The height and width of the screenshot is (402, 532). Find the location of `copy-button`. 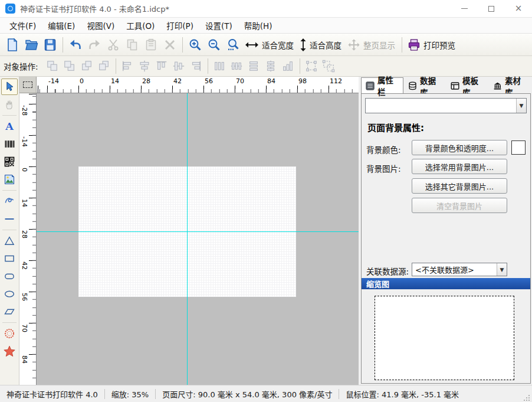

copy-button is located at coordinates (132, 45).